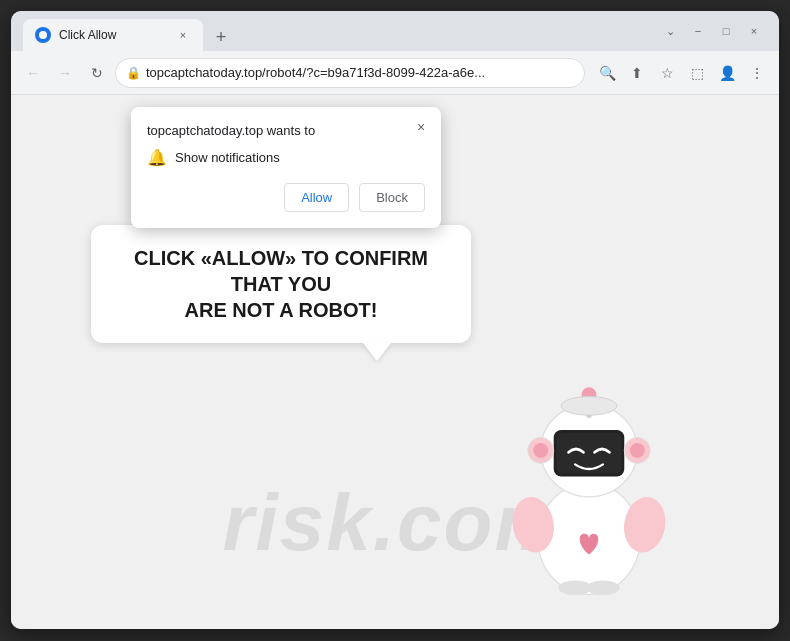 The image size is (790, 641). I want to click on popup-site-text: topcaptchatoday.top wants to, so click(286, 130).